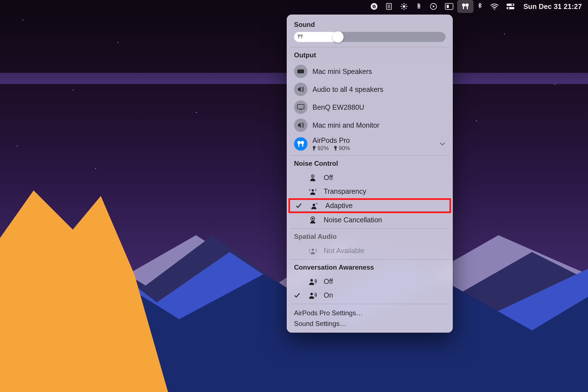 Image resolution: width=588 pixels, height=392 pixels. Describe the element at coordinates (442, 144) in the screenshot. I see `chevron-down-icon` at that location.